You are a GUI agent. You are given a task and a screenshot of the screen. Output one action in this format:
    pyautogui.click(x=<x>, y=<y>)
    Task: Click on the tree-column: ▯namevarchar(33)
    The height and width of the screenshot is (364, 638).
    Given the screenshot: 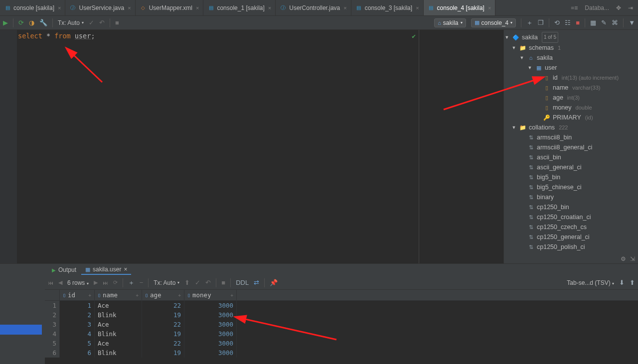 What is the action you would take?
    pyautogui.click(x=571, y=88)
    